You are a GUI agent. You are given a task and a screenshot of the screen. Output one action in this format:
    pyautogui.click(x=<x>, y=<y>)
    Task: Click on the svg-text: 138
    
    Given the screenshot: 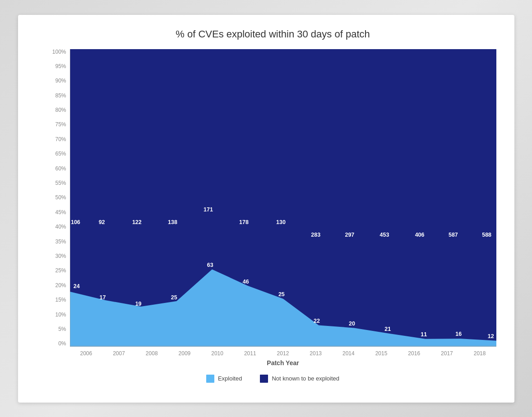 What is the action you would take?
    pyautogui.click(x=172, y=222)
    